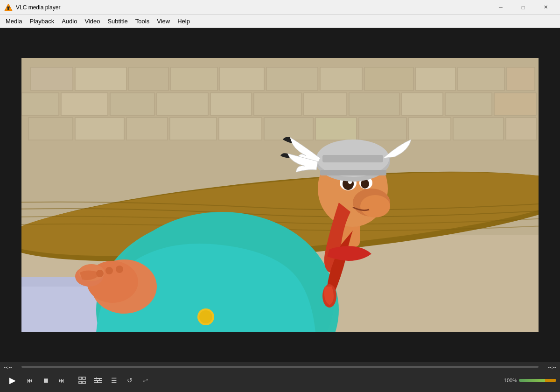 This screenshot has height=392, width=560. Describe the element at coordinates (130, 380) in the screenshot. I see `loop-button: ↺` at that location.